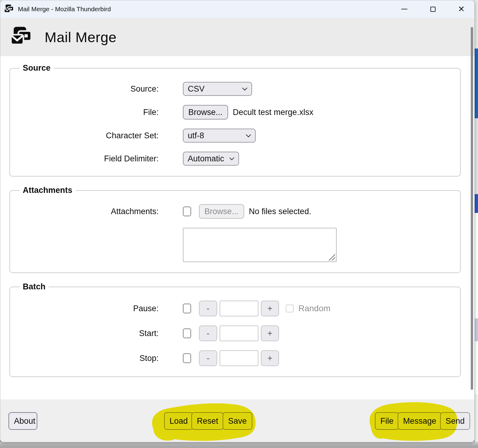 The height and width of the screenshot is (448, 478). What do you see at coordinates (221, 211) in the screenshot?
I see `attachments-browse-button: Browse...` at bounding box center [221, 211].